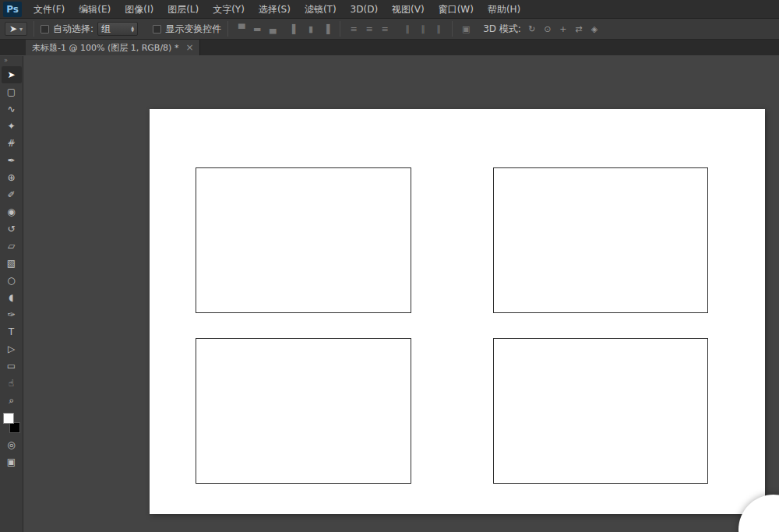  What do you see at coordinates (12, 109) in the screenshot?
I see `lasso-tool: ∿` at bounding box center [12, 109].